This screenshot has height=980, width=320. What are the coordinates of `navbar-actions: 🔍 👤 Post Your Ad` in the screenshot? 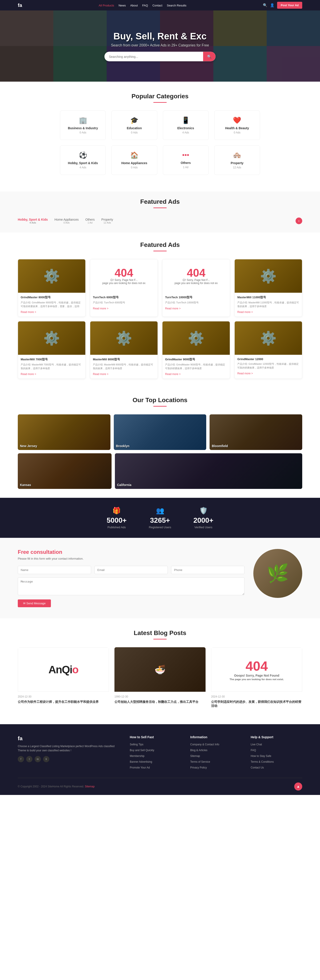 It's located at (283, 5).